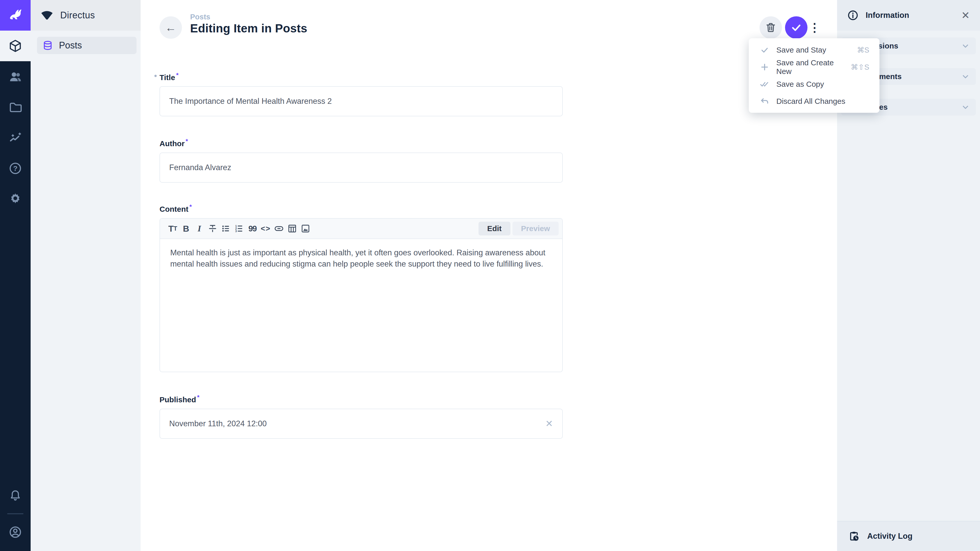 Image resolution: width=980 pixels, height=551 pixels. I want to click on heading-button: TT, so click(173, 229).